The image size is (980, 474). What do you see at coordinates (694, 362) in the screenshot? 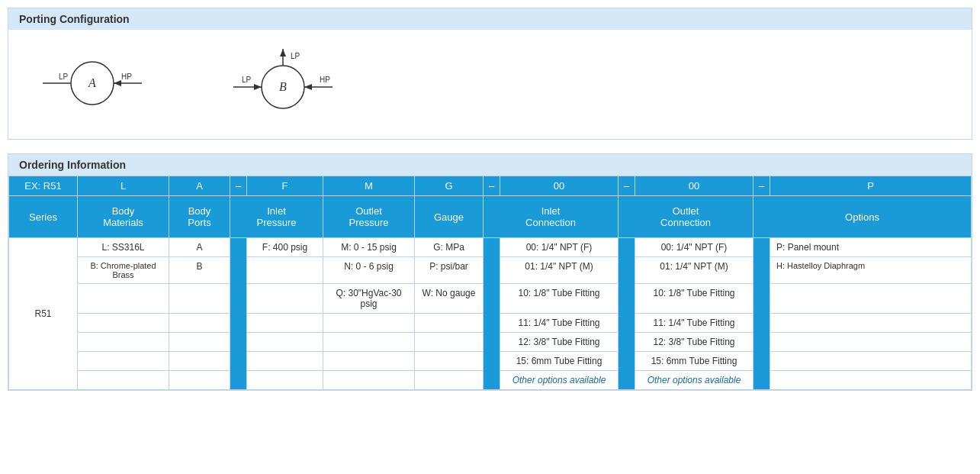
I see `cell-outlet-conn-6: 15: 6mm Tube Fitting` at bounding box center [694, 362].